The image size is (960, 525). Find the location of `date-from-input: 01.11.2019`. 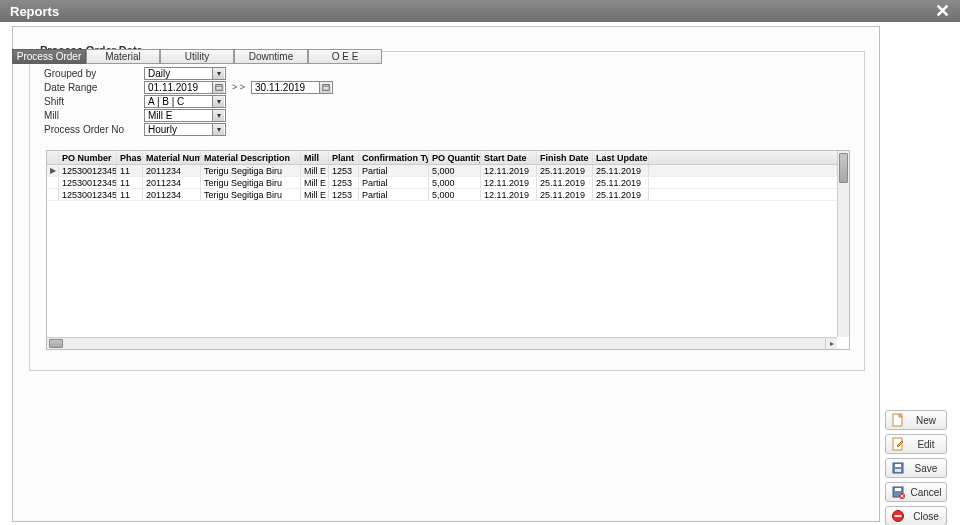

date-from-input: 01.11.2019 is located at coordinates (185, 88).